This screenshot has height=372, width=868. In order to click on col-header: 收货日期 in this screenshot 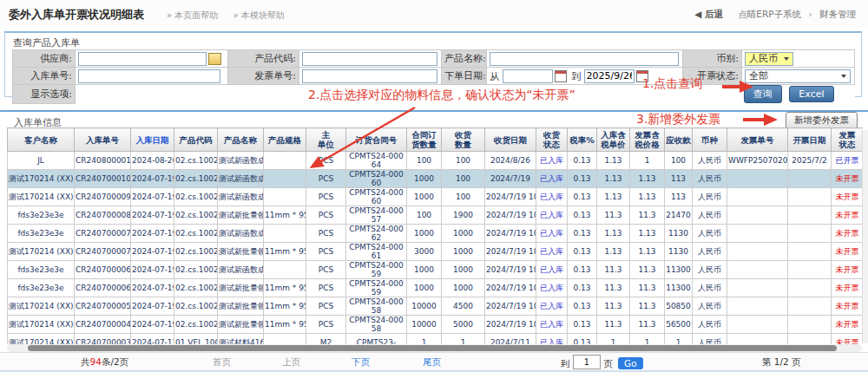, I will do `click(510, 140)`.